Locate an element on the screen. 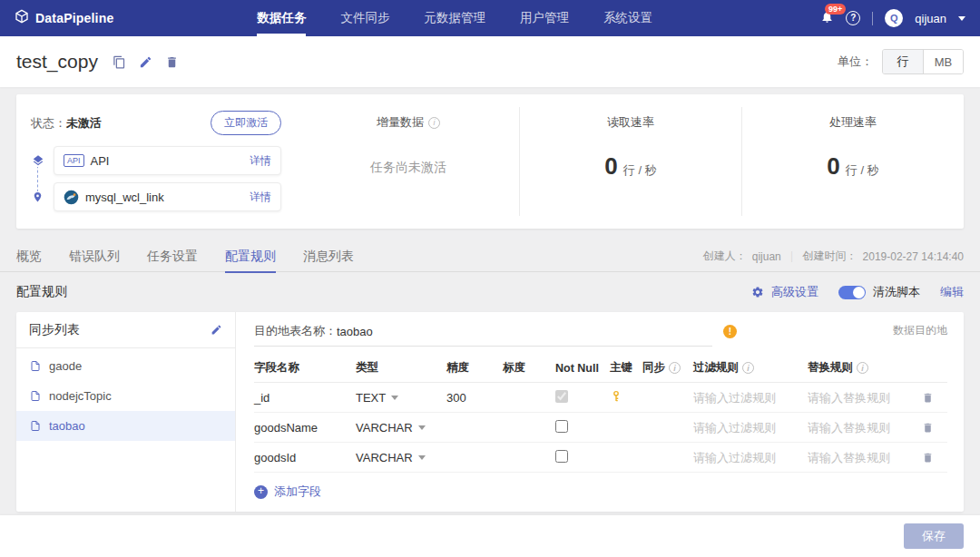 This screenshot has height=557, width=980. brand-logo-icon is located at coordinates (22, 18).